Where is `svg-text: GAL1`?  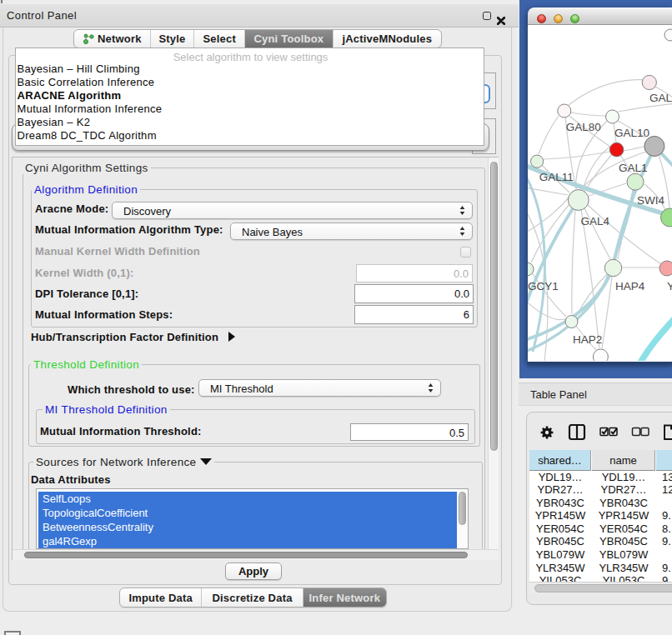 svg-text: GAL1 is located at coordinates (634, 168).